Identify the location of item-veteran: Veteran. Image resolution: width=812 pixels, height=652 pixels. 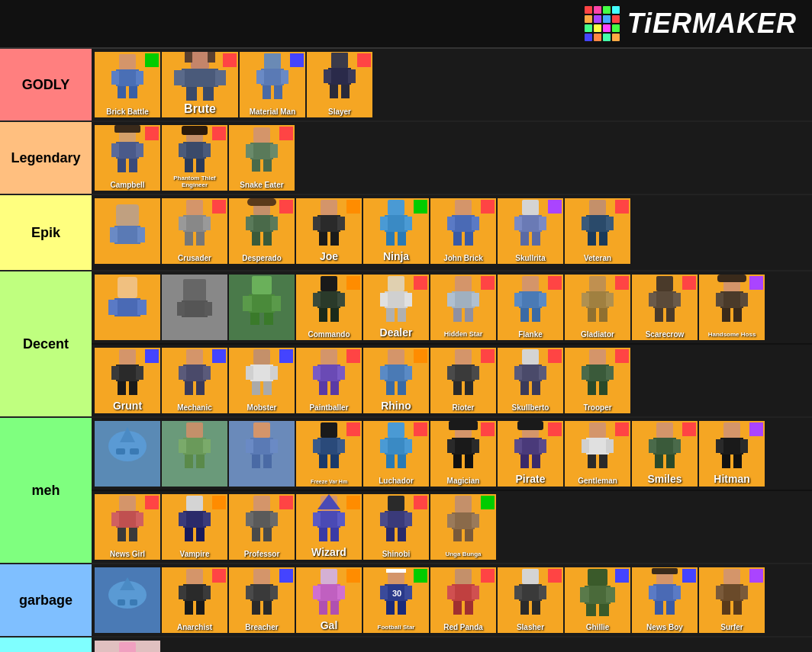
(598, 231).